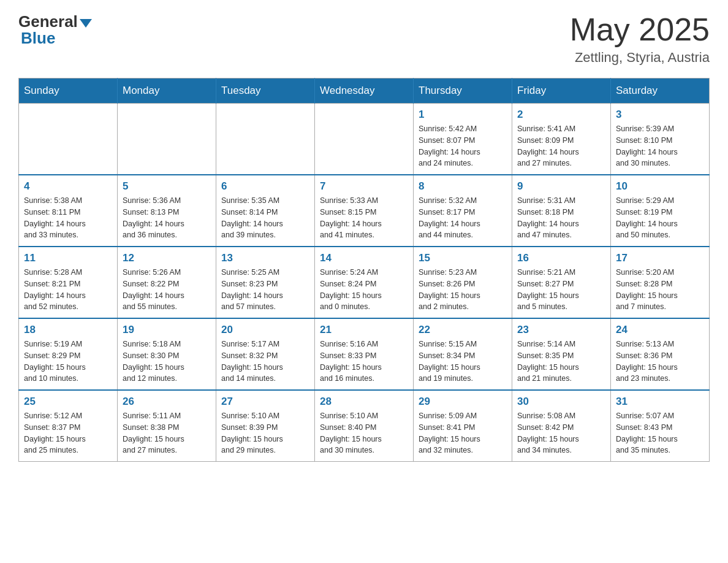 The image size is (728, 563). What do you see at coordinates (167, 433) in the screenshot?
I see `day-info: Sunrise: 5:11 AM Sunset: 8:38 PM Dayligh…` at bounding box center [167, 433].